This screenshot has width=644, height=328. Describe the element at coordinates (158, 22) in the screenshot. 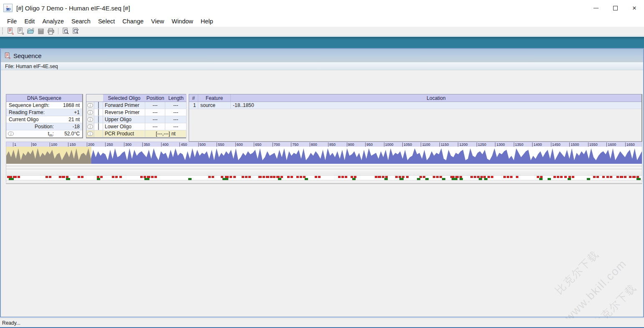

I see `menu-view: View` at that location.